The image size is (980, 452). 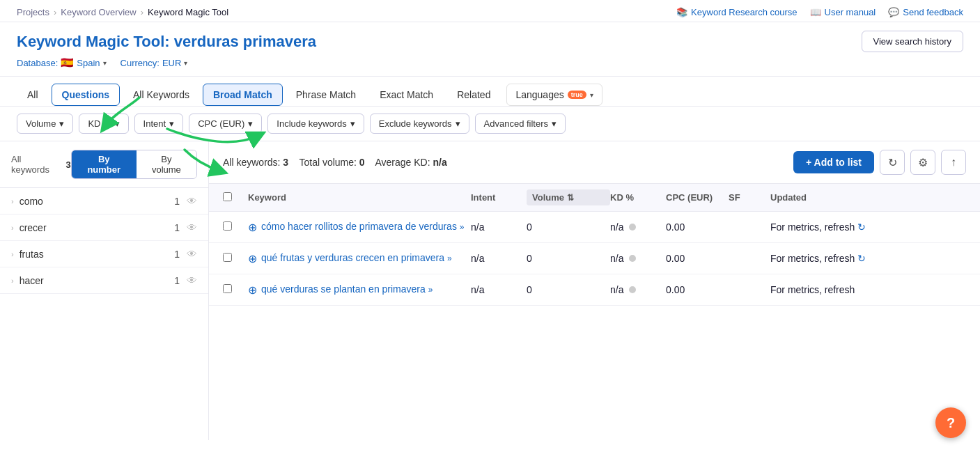 What do you see at coordinates (834, 162) in the screenshot?
I see `add-to-list-button: + Add to list` at bounding box center [834, 162].